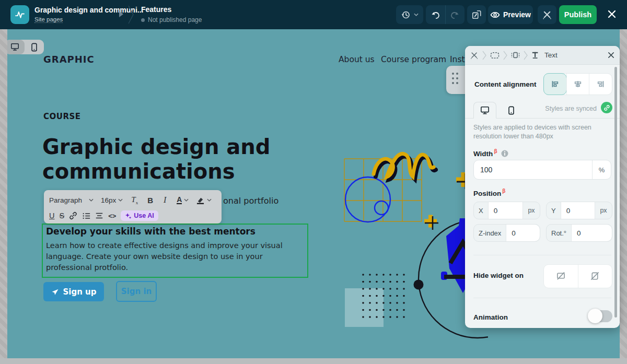  I want to click on rotation-label: Rot.°, so click(559, 233).